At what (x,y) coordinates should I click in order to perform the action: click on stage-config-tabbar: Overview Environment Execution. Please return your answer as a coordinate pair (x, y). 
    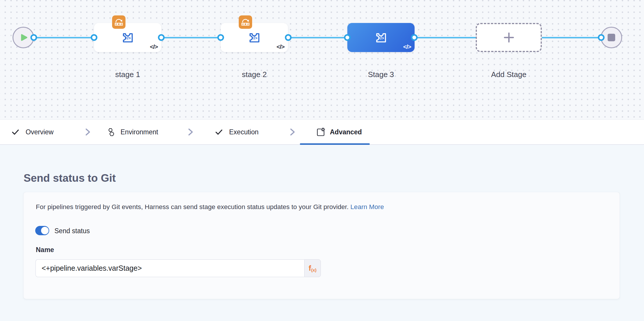
    Looking at the image, I should click on (322, 132).